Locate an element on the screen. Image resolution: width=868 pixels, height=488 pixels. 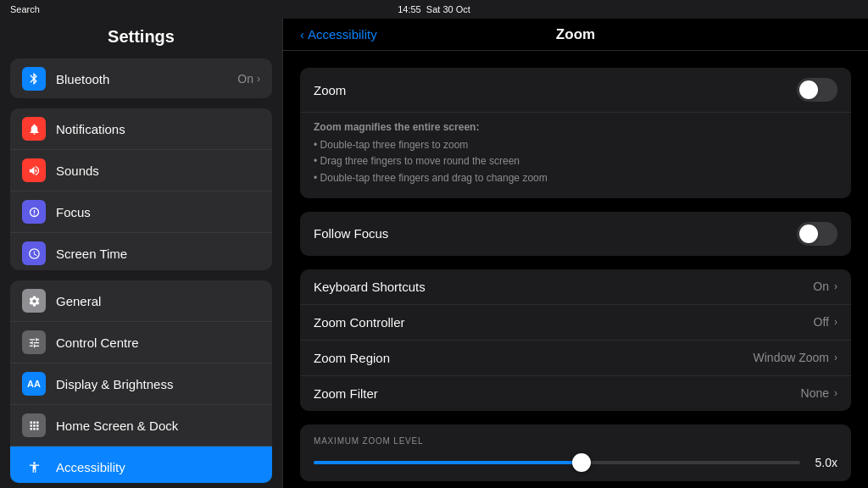
settings-group-general: General Control Centre AA Display & Brig… is located at coordinates (141, 381).